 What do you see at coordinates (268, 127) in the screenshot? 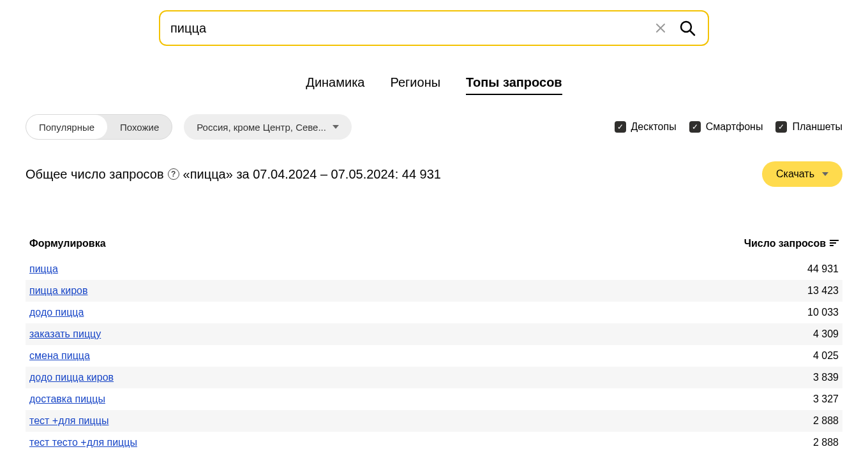
I see `region-selector: Россия, кроме Центр, Севе...` at bounding box center [268, 127].